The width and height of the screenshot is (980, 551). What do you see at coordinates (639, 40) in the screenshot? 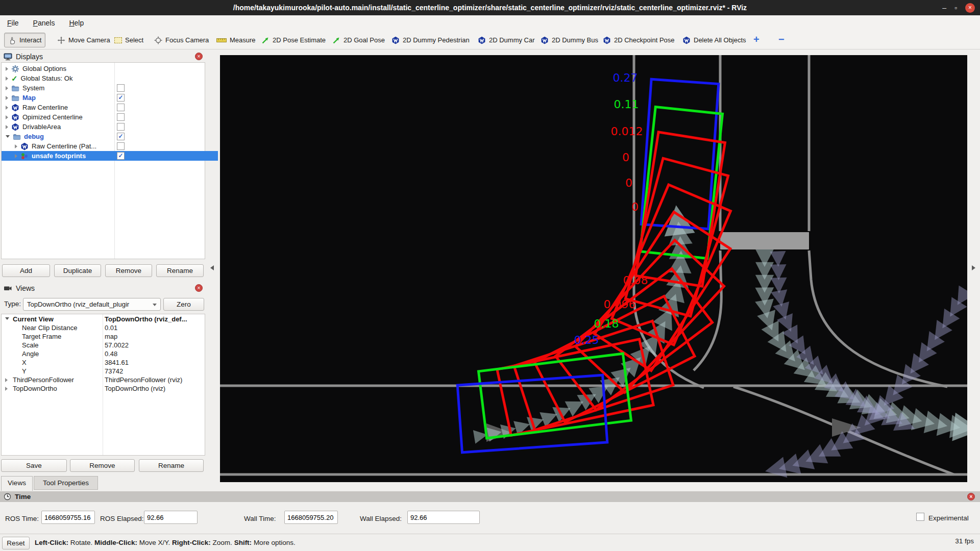
I see `tool-2d-checkpoint-pose: 2D Checkpoint Pose` at bounding box center [639, 40].